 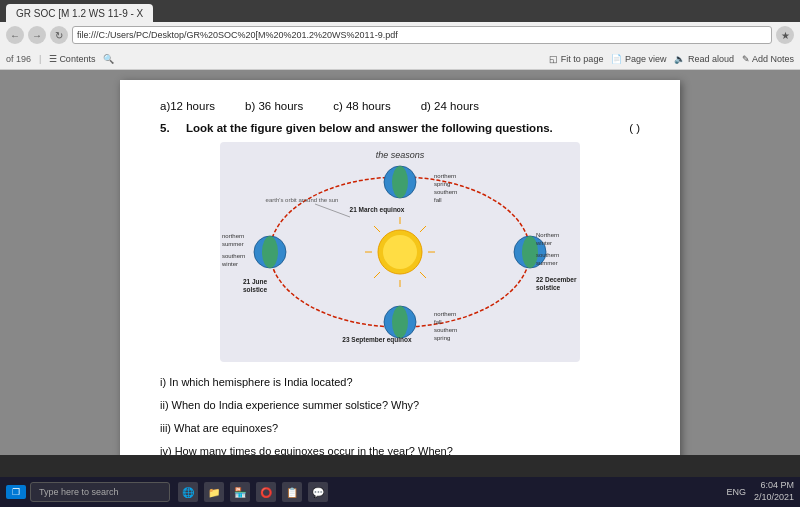 I want to click on taskbar-app1-icon: 📋, so click(x=292, y=492).